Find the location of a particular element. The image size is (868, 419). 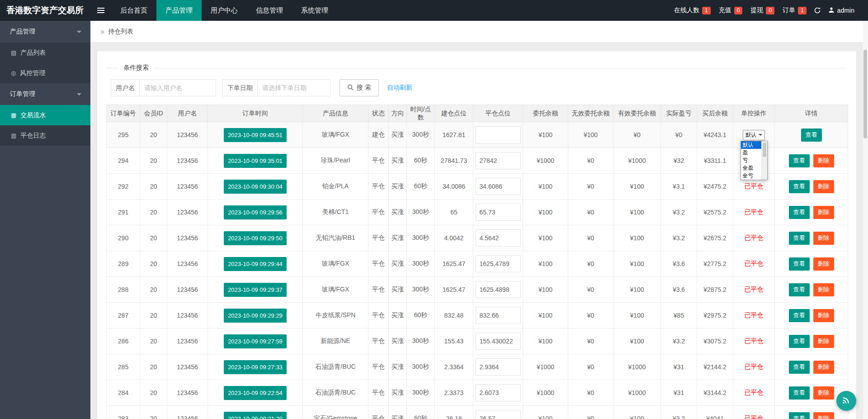

username-input is located at coordinates (178, 88).